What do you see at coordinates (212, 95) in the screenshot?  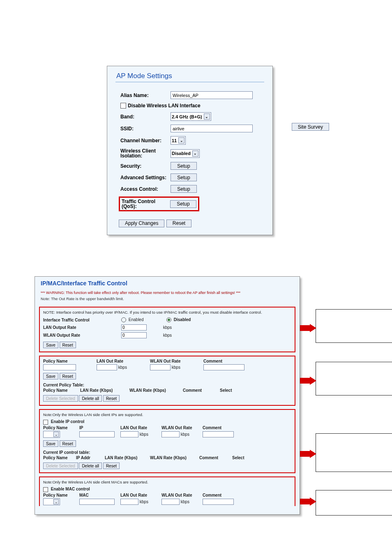 I see `alias-input` at bounding box center [212, 95].